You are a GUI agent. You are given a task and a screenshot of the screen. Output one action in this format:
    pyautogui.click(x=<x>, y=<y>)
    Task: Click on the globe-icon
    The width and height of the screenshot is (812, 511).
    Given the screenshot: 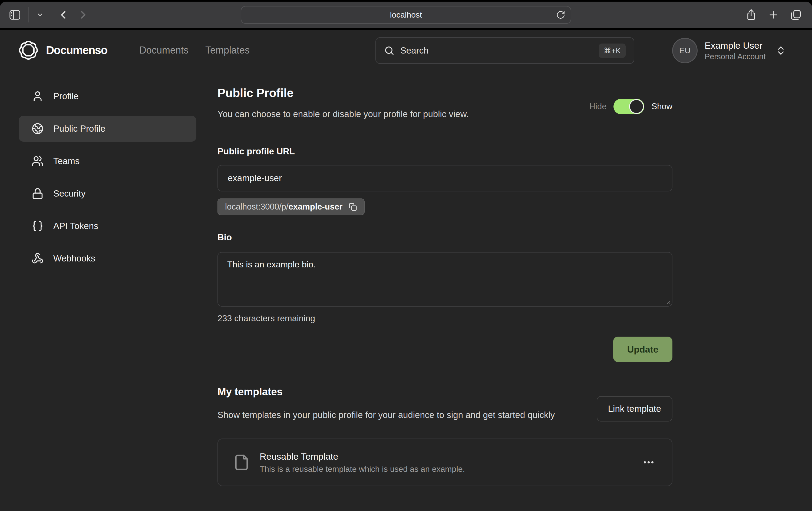 What is the action you would take?
    pyautogui.click(x=38, y=129)
    